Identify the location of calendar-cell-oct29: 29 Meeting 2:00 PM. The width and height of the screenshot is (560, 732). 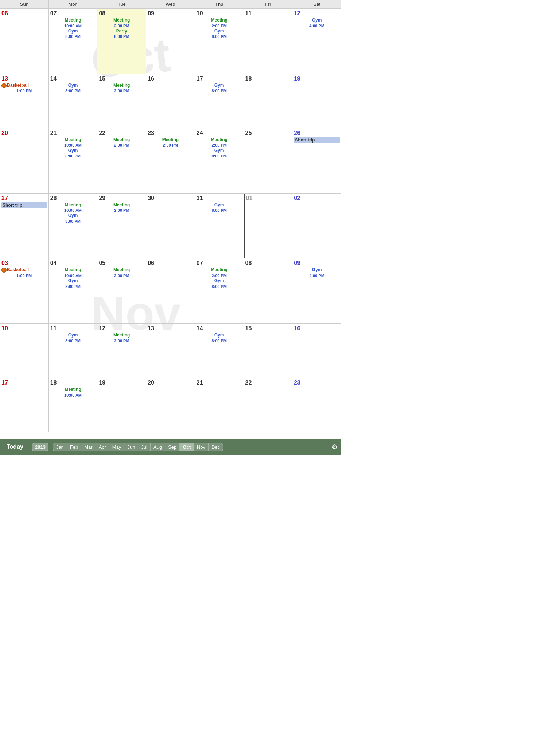
(122, 226).